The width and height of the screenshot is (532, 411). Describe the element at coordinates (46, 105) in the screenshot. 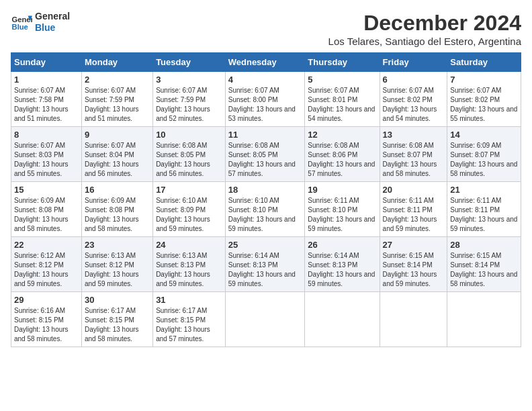

I see `day-info: Sunrise: 6:07 AM Sunset: 7:58 PM Dayligh…` at that location.